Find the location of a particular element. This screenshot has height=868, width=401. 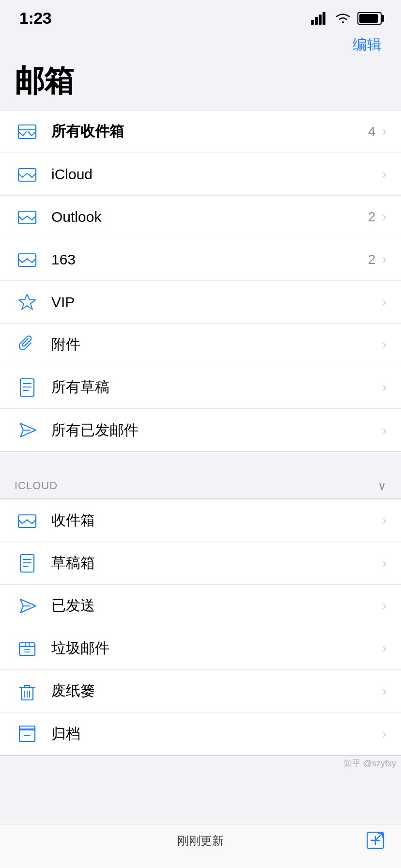

list-item-drafts: 草稿箱 › is located at coordinates (200, 563).